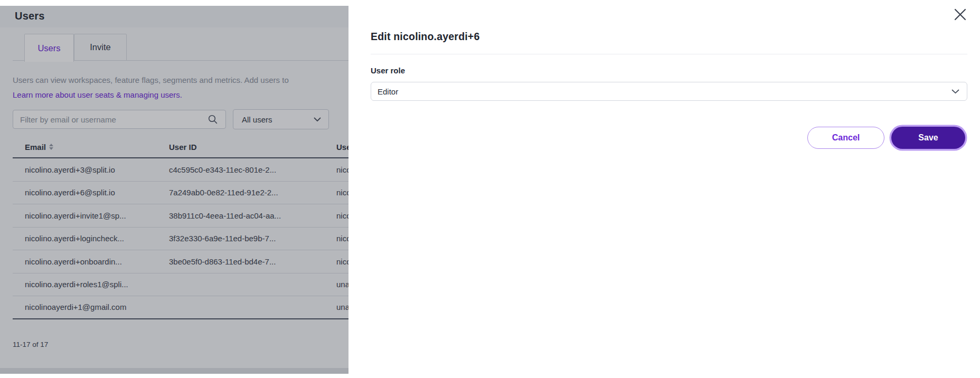 This screenshot has height=378, width=980. I want to click on drawer-actions: Cancel Save, so click(669, 138).